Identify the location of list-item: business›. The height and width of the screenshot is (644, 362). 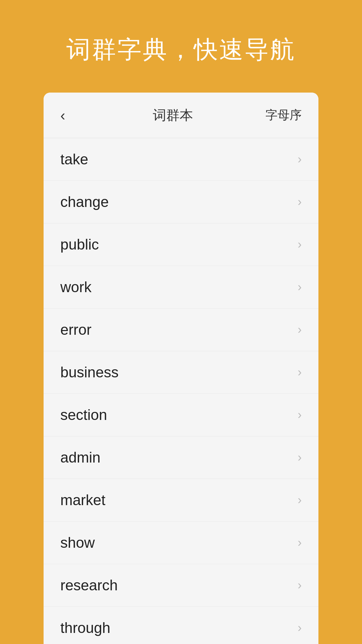
(181, 372).